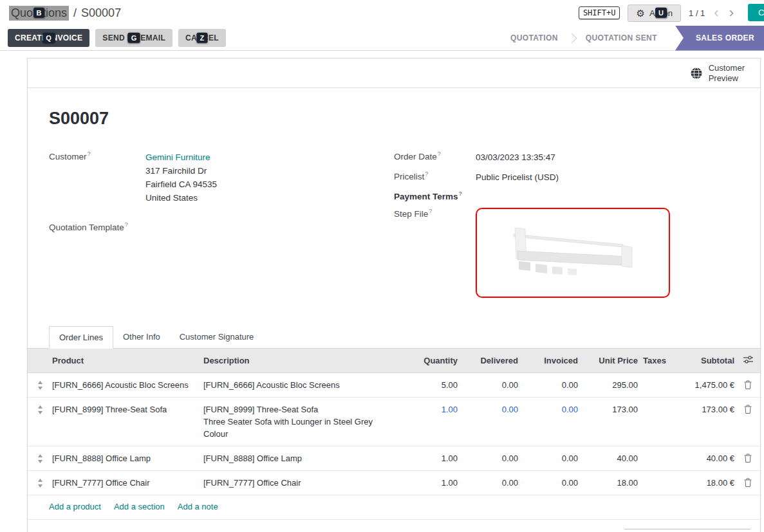  Describe the element at coordinates (717, 73) in the screenshot. I see `customer-preview-link: Customer Preview` at that location.